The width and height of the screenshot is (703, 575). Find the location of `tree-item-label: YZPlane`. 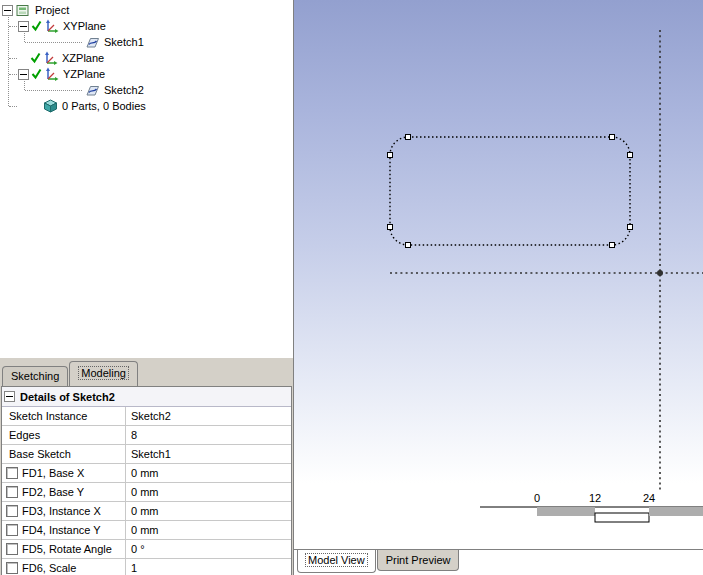

tree-item-label: YZPlane is located at coordinates (84, 74).